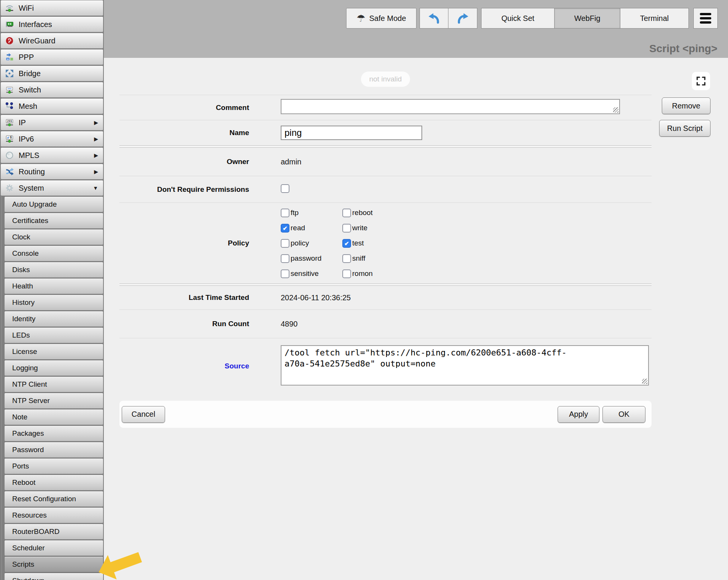  Describe the element at coordinates (30, 515) in the screenshot. I see `sidebar-item-label: Resources` at that location.